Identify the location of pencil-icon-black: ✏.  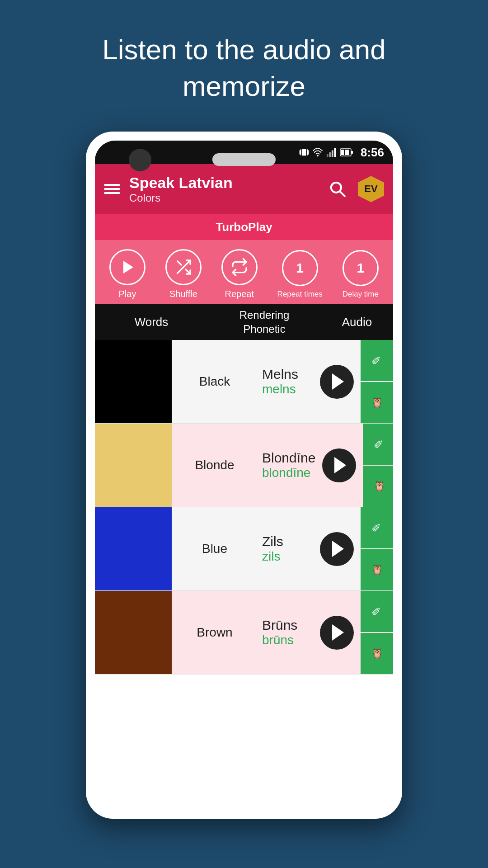
(377, 361).